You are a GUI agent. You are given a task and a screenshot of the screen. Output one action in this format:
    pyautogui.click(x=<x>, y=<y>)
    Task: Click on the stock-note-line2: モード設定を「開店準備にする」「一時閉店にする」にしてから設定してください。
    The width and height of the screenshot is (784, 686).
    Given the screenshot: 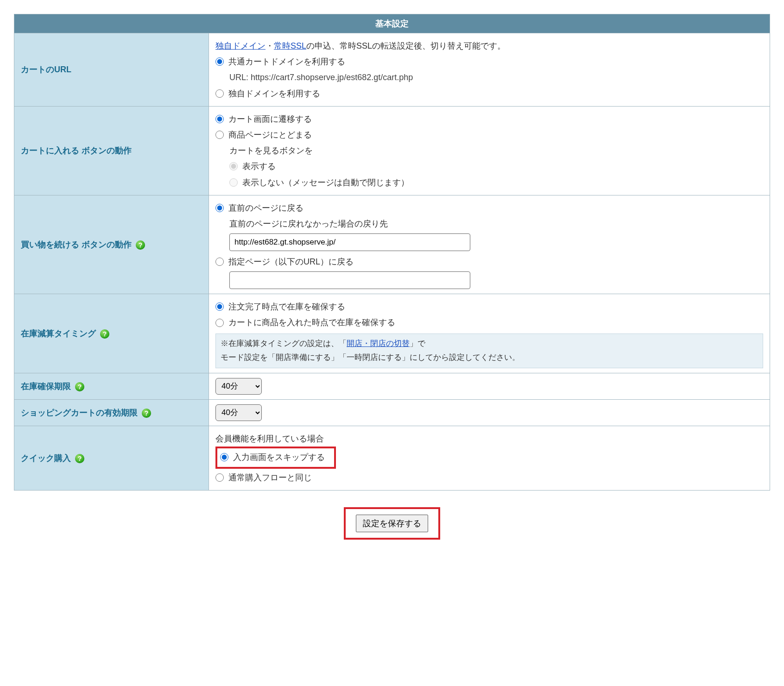 What is the action you would take?
    pyautogui.click(x=370, y=358)
    